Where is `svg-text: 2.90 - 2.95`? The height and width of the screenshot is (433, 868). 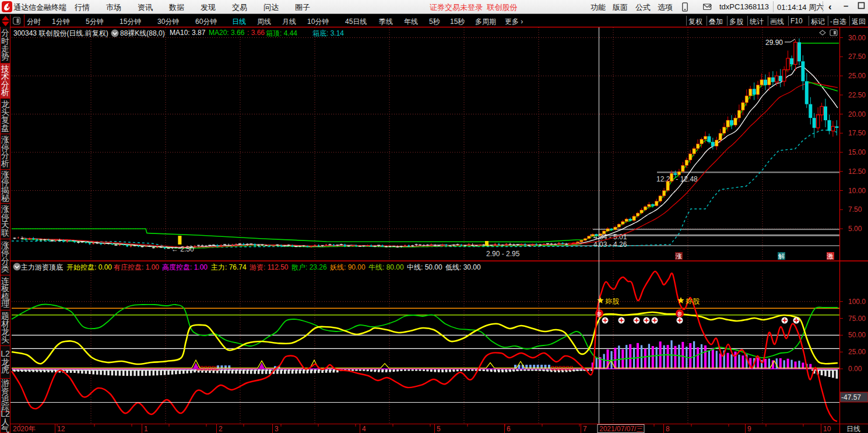
svg-text: 2.90 - 2.95 is located at coordinates (503, 254).